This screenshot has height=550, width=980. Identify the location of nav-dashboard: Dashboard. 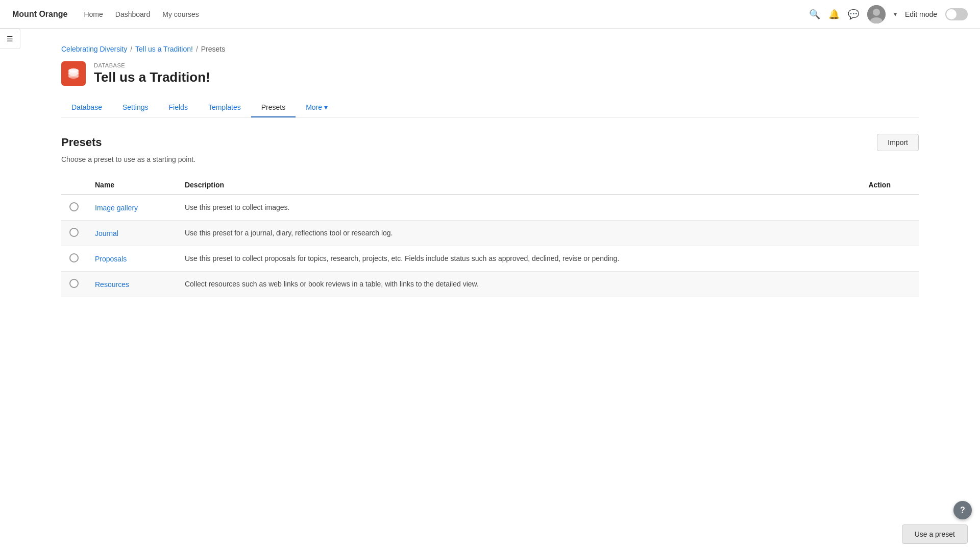
(133, 14).